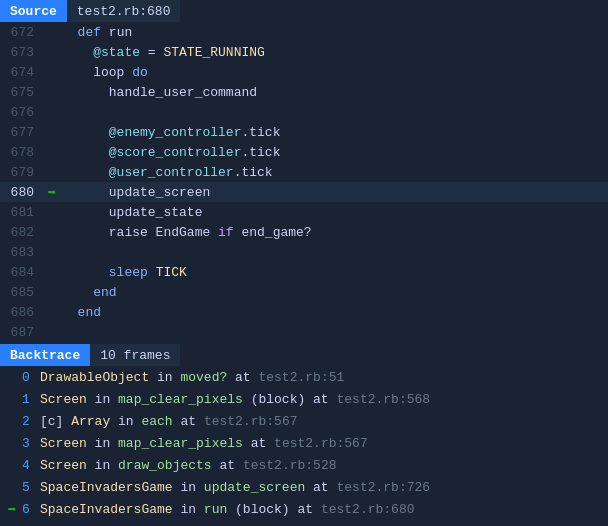 This screenshot has width=608, height=526. I want to click on bt-frame-7: 7 [c] Kernel in loop at test2.rb:674, so click(304, 523).